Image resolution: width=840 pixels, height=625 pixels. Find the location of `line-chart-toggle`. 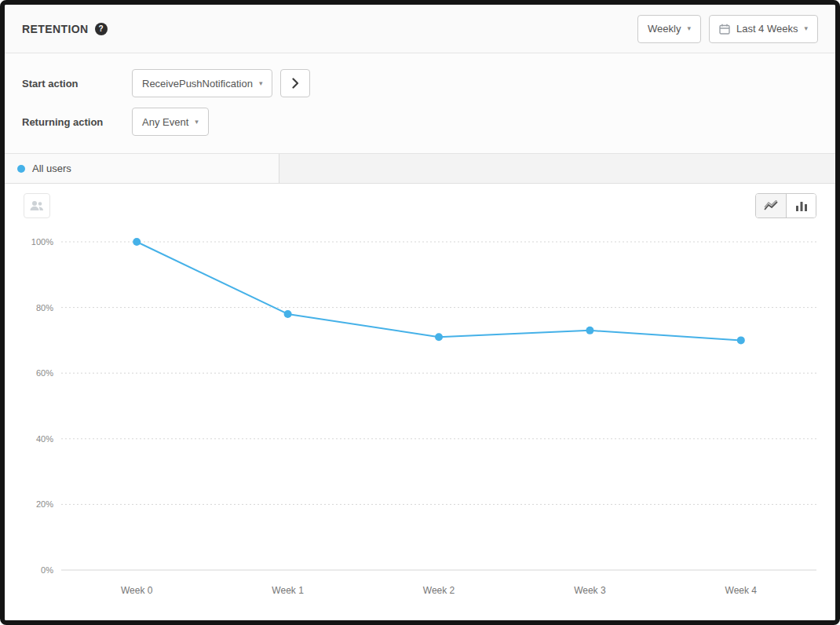

line-chart-toggle is located at coordinates (771, 206).